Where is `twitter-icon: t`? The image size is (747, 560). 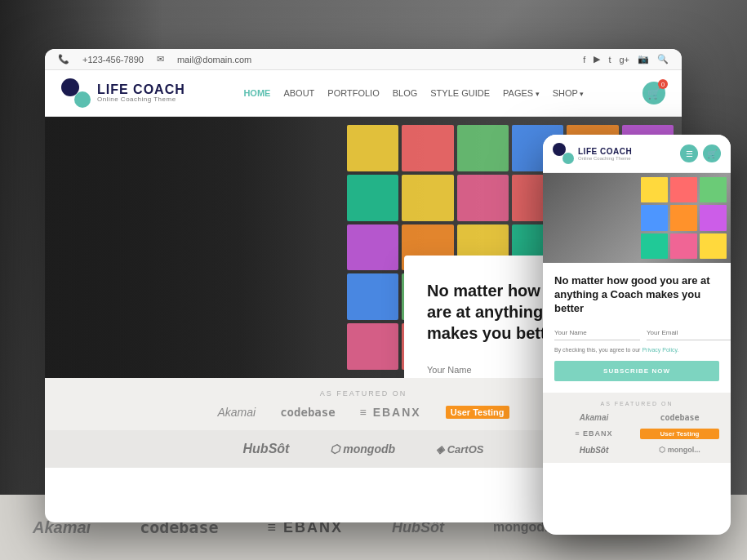
twitter-icon: t is located at coordinates (609, 60).